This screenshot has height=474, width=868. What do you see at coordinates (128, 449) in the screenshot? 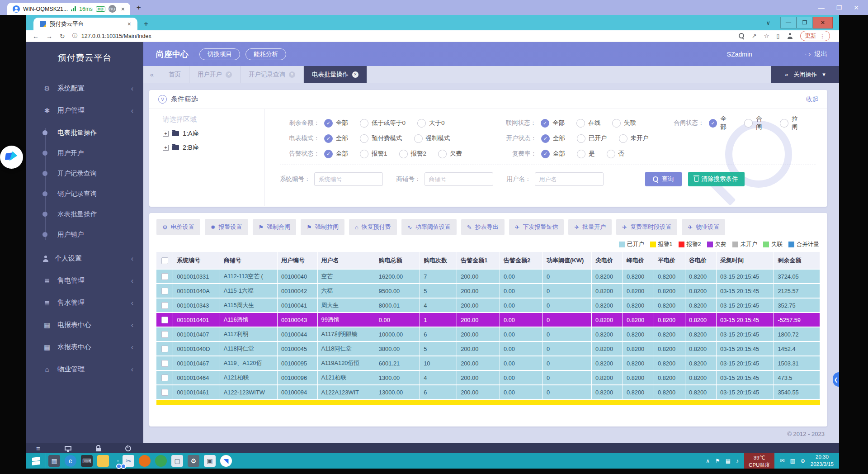
I see `power-icon` at bounding box center [128, 449].